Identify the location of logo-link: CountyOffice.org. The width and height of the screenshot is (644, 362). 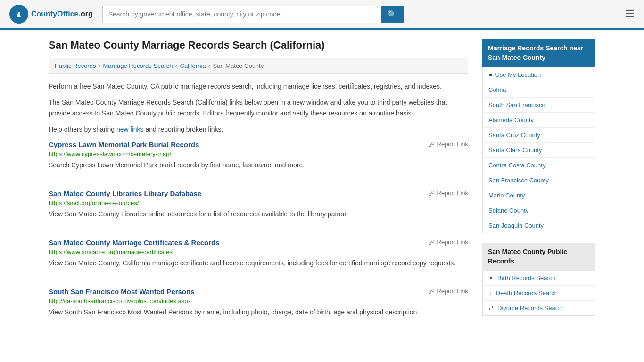
(51, 14).